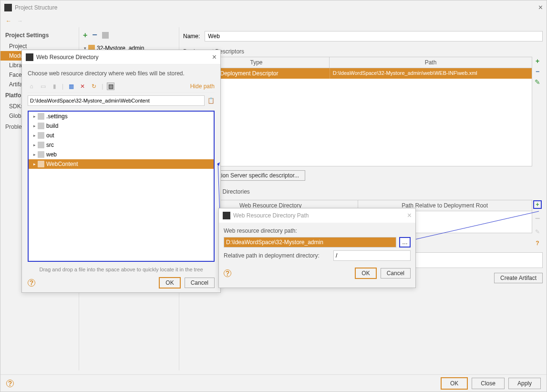  I want to click on folder-webcontent: ▸WebContent, so click(121, 164).